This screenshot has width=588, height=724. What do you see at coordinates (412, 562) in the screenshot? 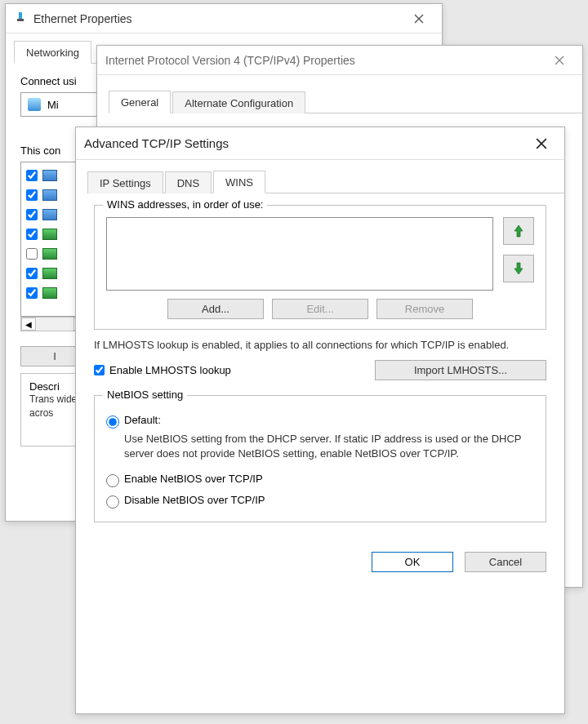
I see `ok-button: OK` at bounding box center [412, 562].